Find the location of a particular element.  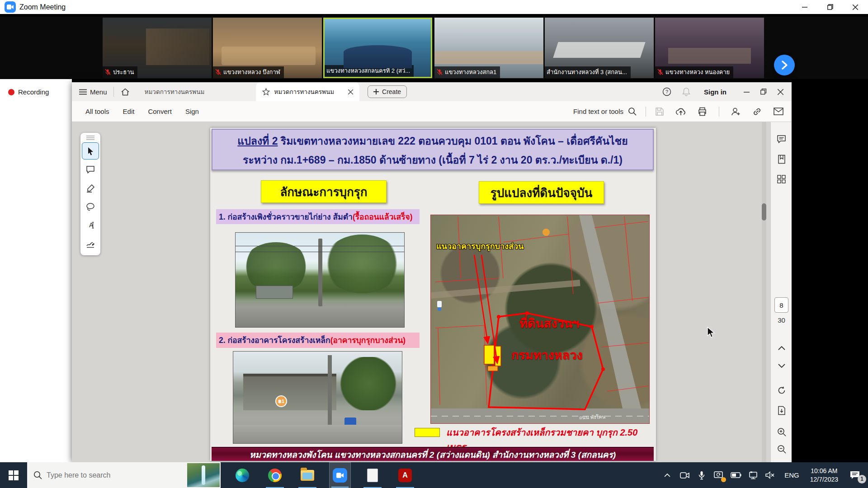

taskbar-acrobat: A is located at coordinates (405, 475).